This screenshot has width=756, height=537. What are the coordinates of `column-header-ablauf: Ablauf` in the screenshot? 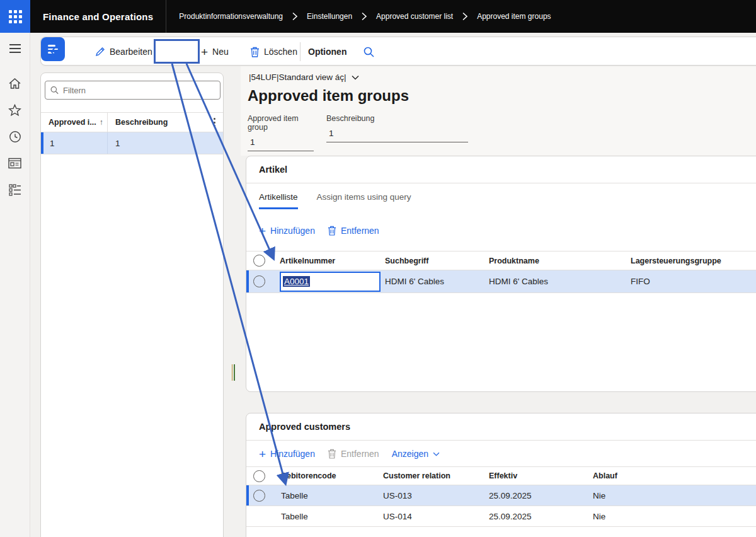 It's located at (674, 476).